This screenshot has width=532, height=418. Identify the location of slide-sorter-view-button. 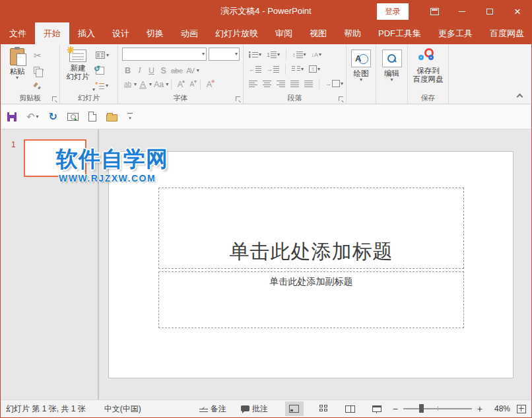
(324, 409).